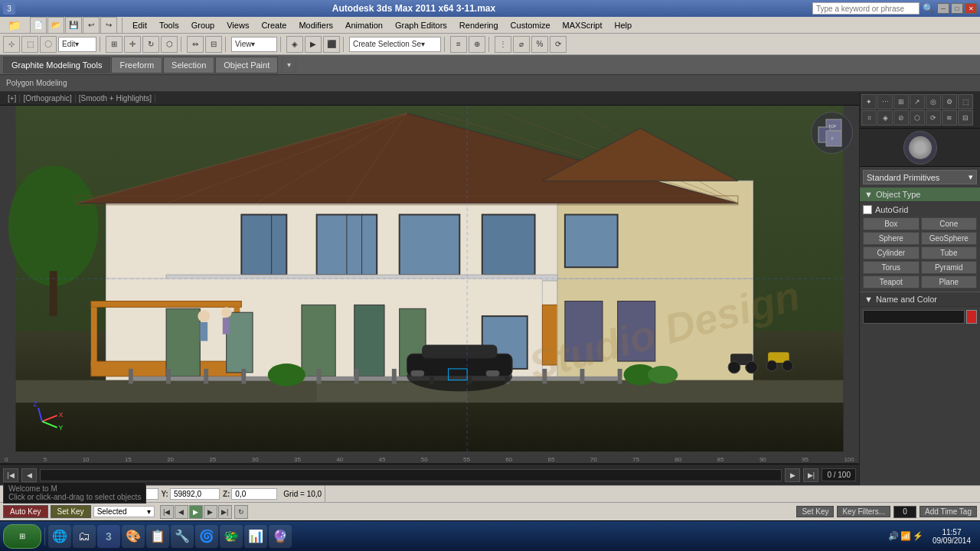 The width and height of the screenshot is (980, 551). What do you see at coordinates (477, 44) in the screenshot?
I see `xref-btn: ⊕` at bounding box center [477, 44].